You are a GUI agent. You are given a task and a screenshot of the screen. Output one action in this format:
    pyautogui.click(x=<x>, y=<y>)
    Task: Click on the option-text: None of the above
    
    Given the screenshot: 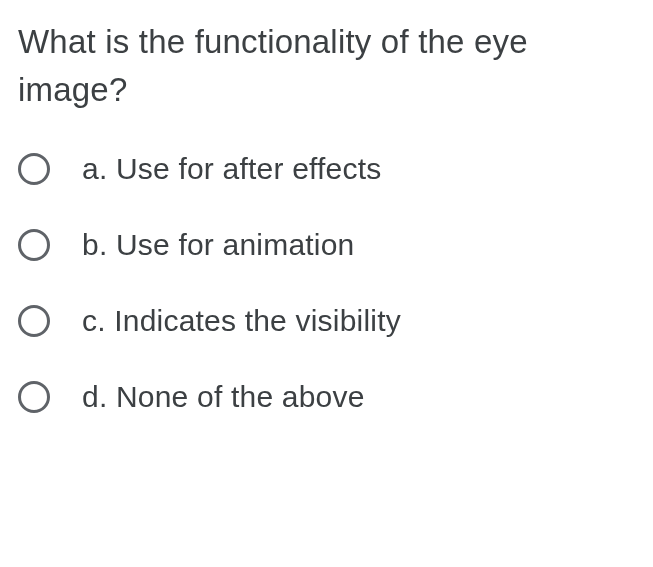 What is the action you would take?
    pyautogui.click(x=240, y=396)
    